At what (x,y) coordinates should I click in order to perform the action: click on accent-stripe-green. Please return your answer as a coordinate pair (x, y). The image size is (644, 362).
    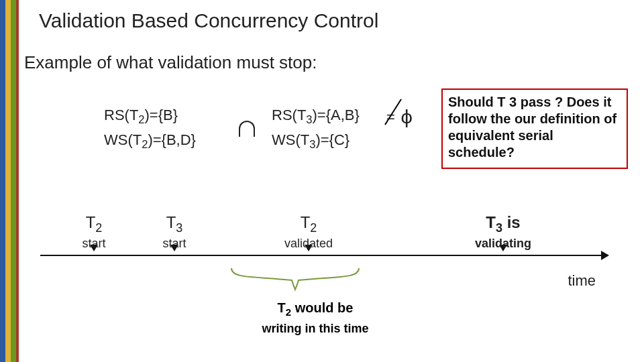
    Looking at the image, I should click on (13, 181).